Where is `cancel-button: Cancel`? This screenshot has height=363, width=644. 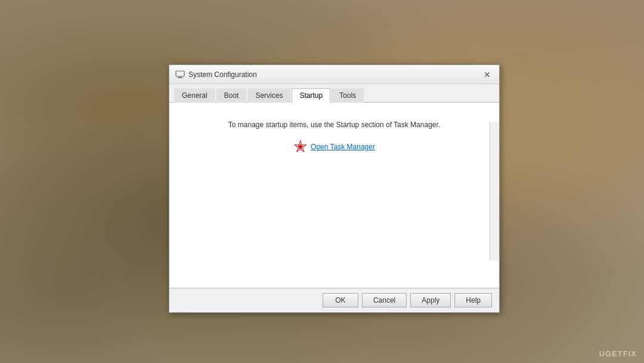
cancel-button: Cancel is located at coordinates (384, 300).